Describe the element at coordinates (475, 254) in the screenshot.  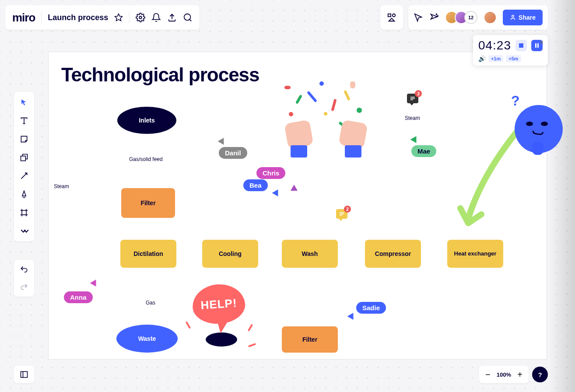
I see `node-heat-exchanger: Heat exchanger` at that location.